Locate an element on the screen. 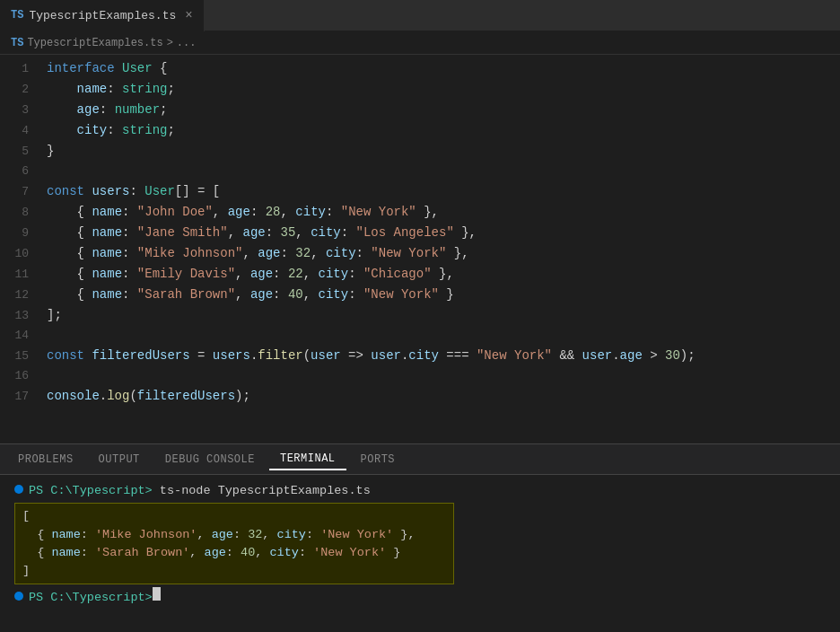 The height and width of the screenshot is (632, 840). breadcrumb-ts-badge: TS is located at coordinates (17, 43).